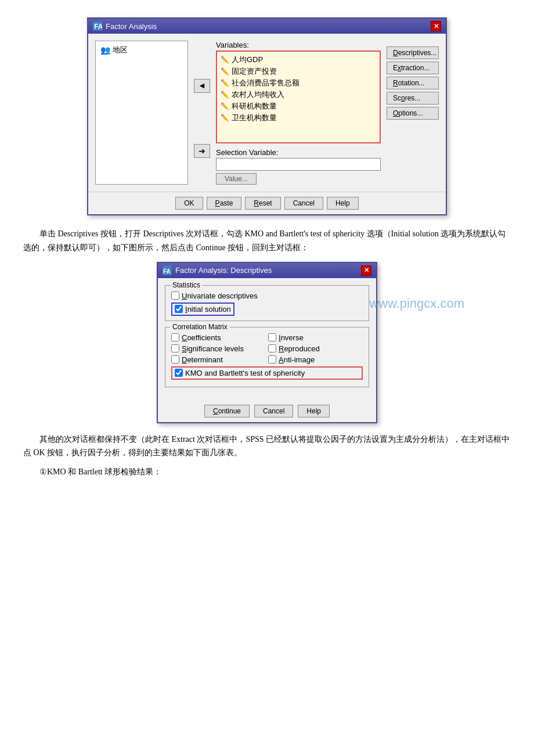 This screenshot has width=534, height=756. What do you see at coordinates (267, 472) in the screenshot?
I see `section-heading: ①KMO 和 Bartlett 球形检验结果：` at bounding box center [267, 472].